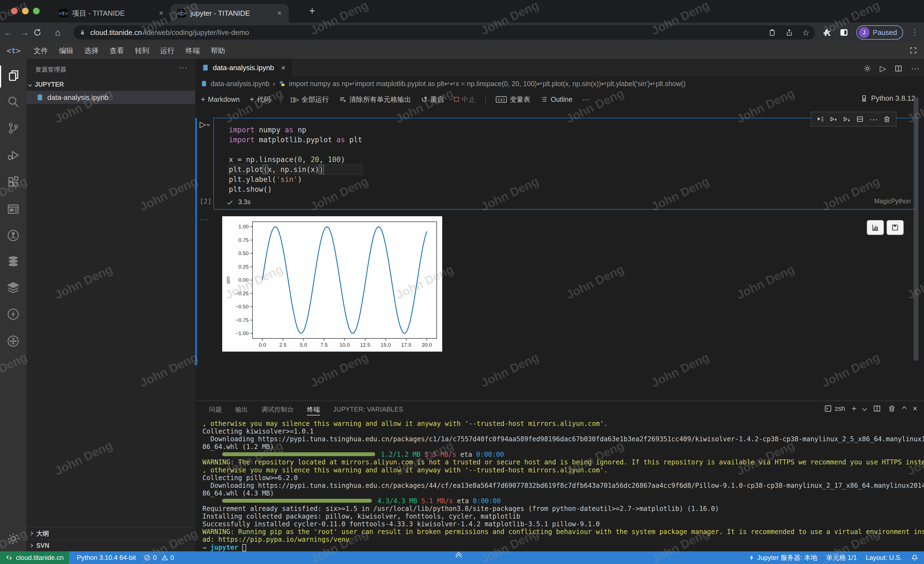  What do you see at coordinates (46, 85) in the screenshot?
I see `sidebar-section-jupyter: JUPYTER` at bounding box center [46, 85].